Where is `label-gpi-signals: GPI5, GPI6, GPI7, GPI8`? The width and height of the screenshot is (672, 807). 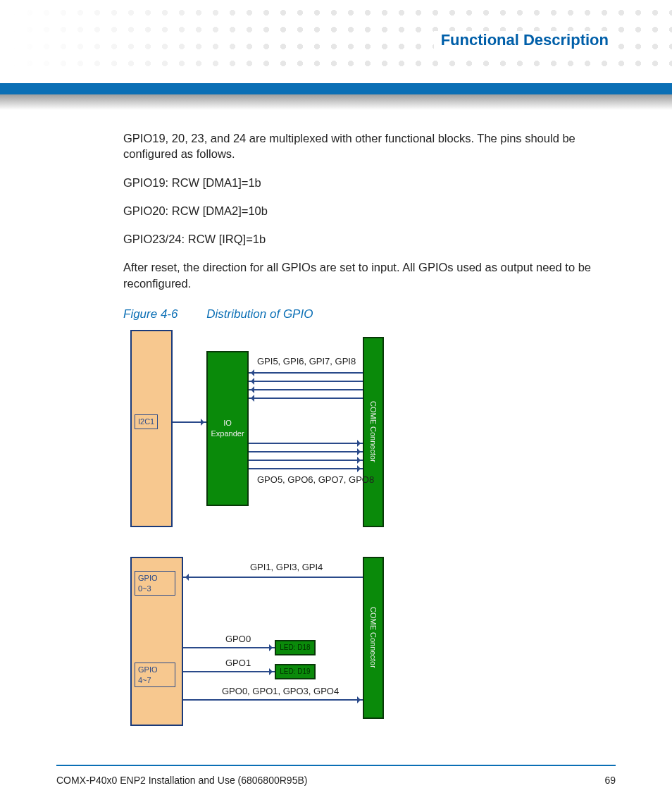 label-gpi-signals: GPI5, GPI6, GPI7, GPI8 is located at coordinates (306, 362).